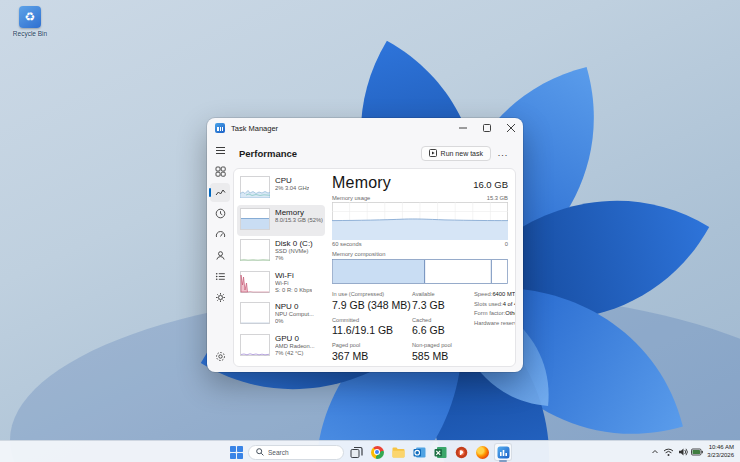 Image resolution: width=740 pixels, height=462 pixels. I want to click on nav-startup-apps-icon, so click(220, 234).